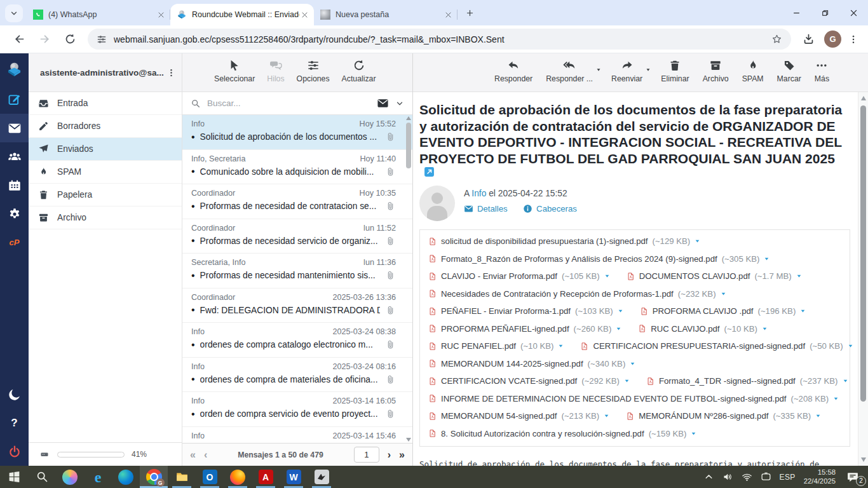  Describe the element at coordinates (825, 13) in the screenshot. I see `restore-button` at that location.